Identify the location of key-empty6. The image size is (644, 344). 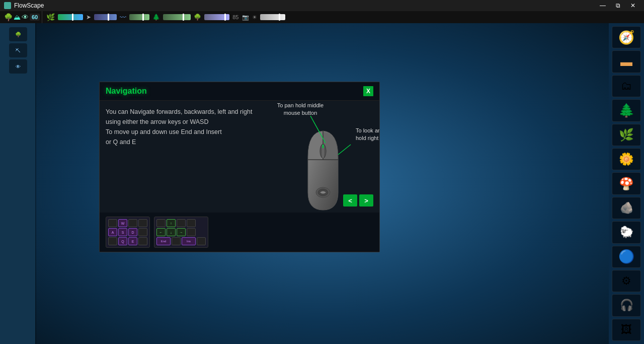
(143, 241).